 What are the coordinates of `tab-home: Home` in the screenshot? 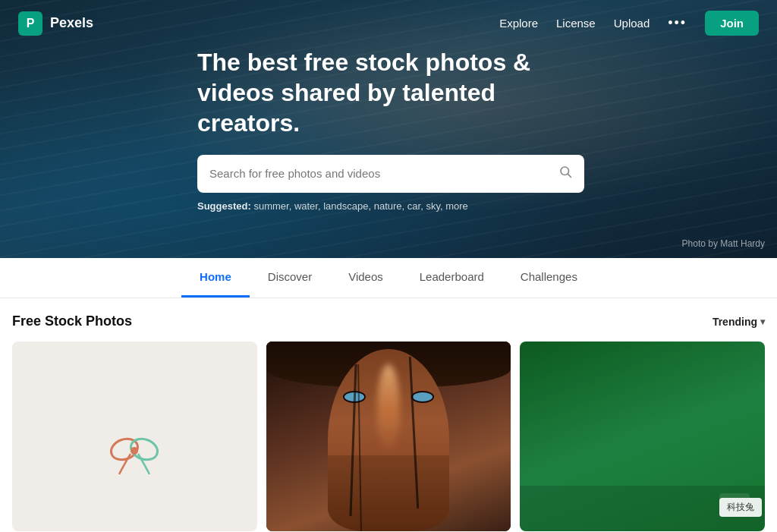 It's located at (215, 278).